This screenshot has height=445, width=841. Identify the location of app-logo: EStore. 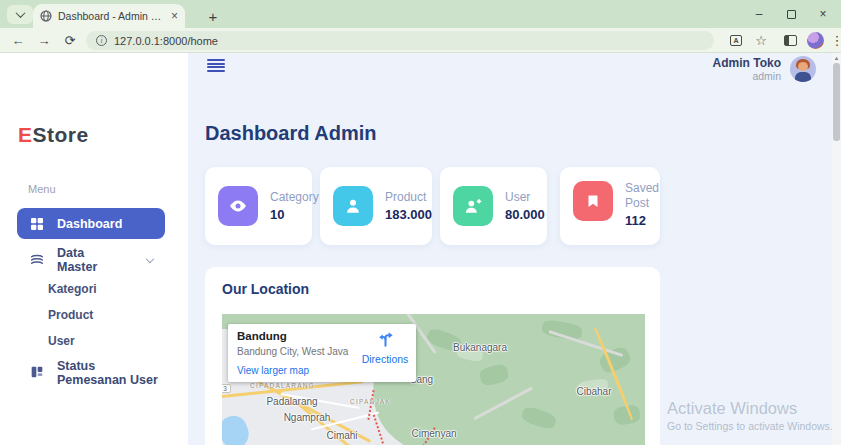
(54, 135).